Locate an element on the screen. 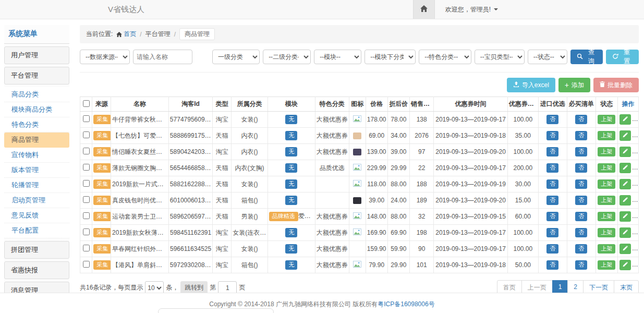  select-all-checkbox is located at coordinates (87, 103).